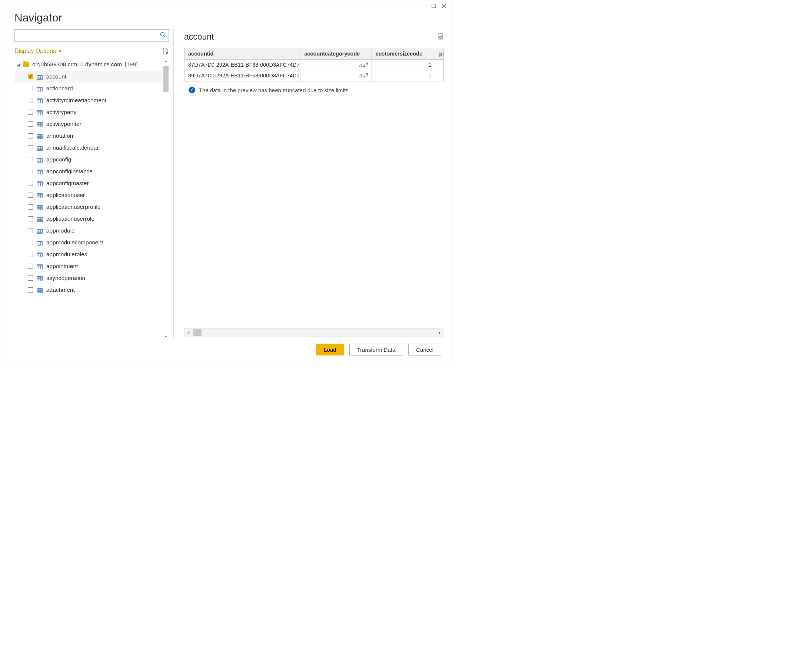 This screenshot has width=812, height=648. I want to click on scroll-track, so click(166, 199).